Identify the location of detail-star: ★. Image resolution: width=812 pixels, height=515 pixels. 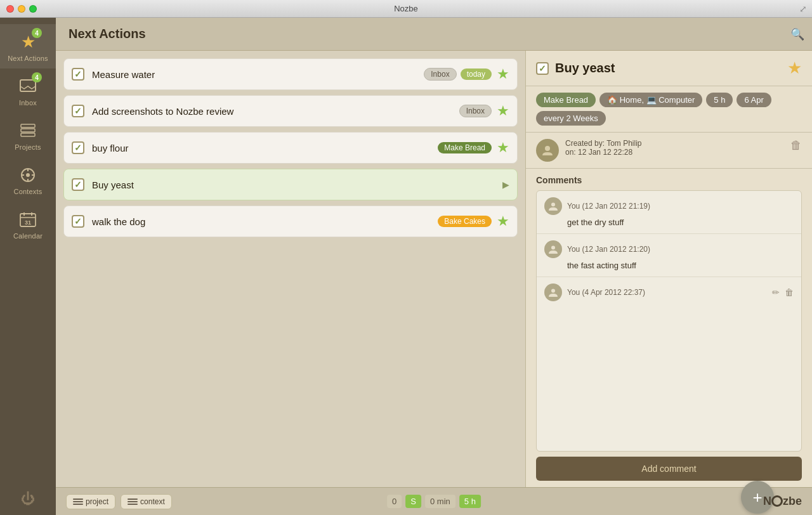
(794, 68).